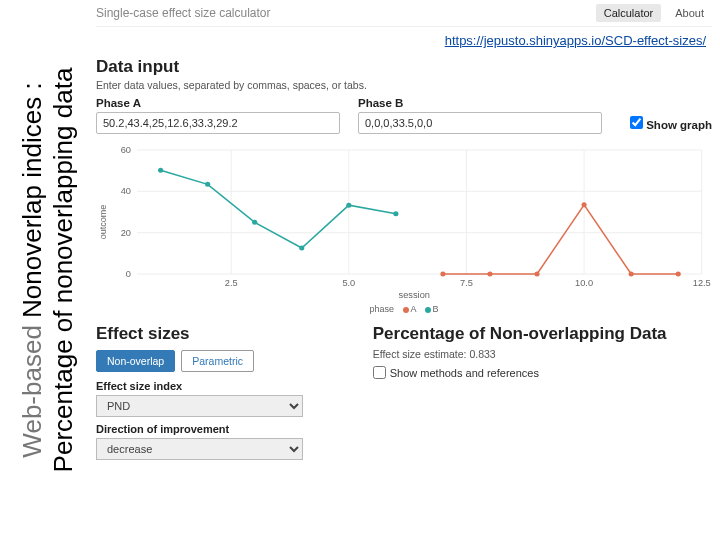 The image size is (720, 540). Describe the element at coordinates (404, 67) in the screenshot. I see `data-input-heading: Data input` at that location.